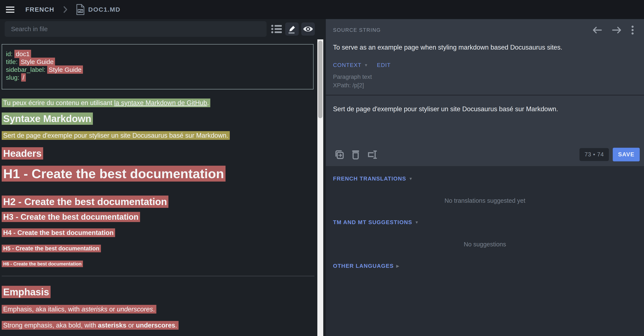  What do you see at coordinates (384, 65) in the screenshot?
I see `context-edit-link: EDIT` at bounding box center [384, 65].